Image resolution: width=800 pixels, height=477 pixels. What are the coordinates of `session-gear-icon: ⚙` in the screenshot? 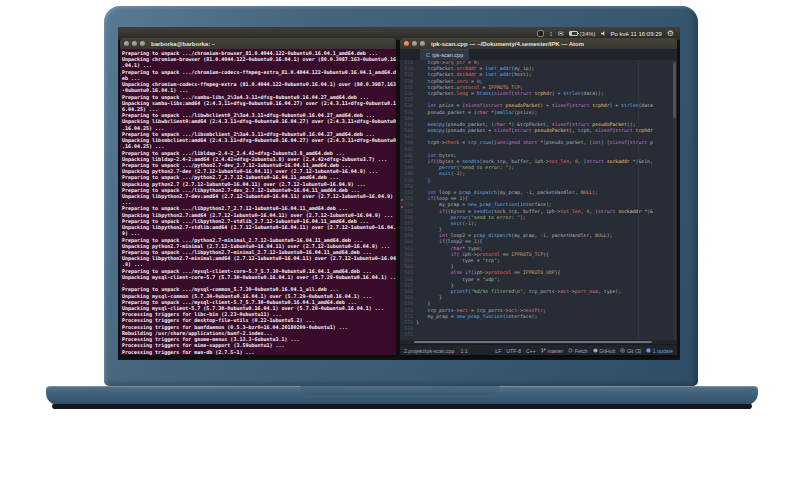 It's located at (670, 34).